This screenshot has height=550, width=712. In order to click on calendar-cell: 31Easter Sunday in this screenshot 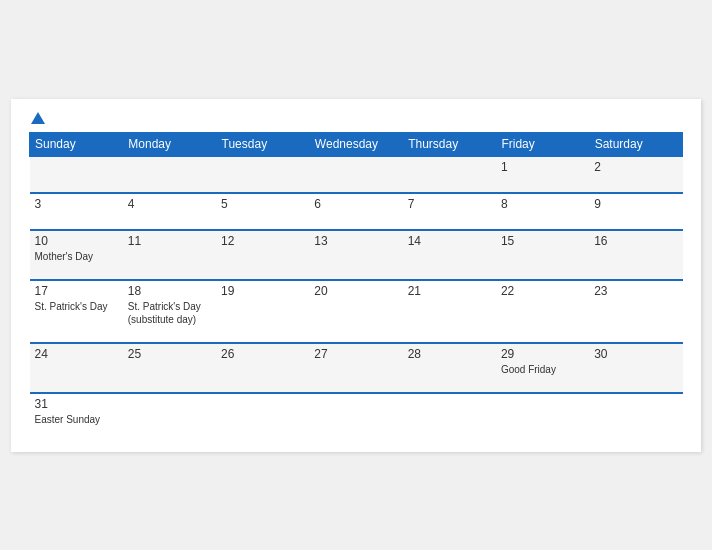, I will do `click(76, 418)`.